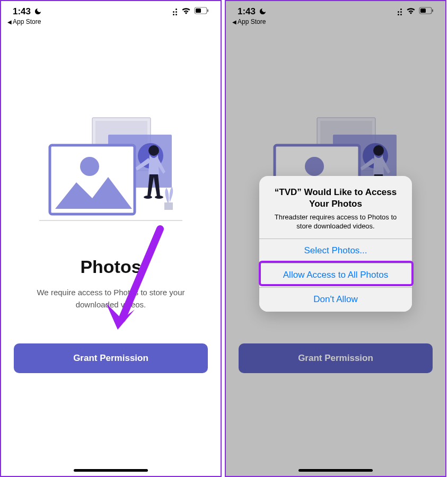 This screenshot has height=477, width=448. What do you see at coordinates (111, 169) in the screenshot?
I see `photos-illustration` at bounding box center [111, 169].